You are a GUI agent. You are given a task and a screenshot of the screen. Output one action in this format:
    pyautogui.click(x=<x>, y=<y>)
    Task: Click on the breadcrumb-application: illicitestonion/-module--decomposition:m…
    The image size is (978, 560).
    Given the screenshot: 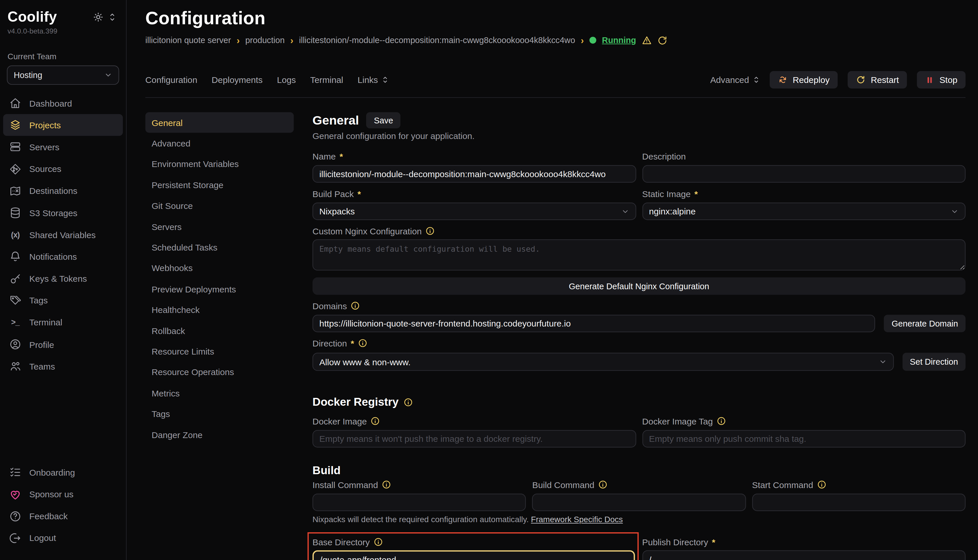 What is the action you would take?
    pyautogui.click(x=437, y=40)
    